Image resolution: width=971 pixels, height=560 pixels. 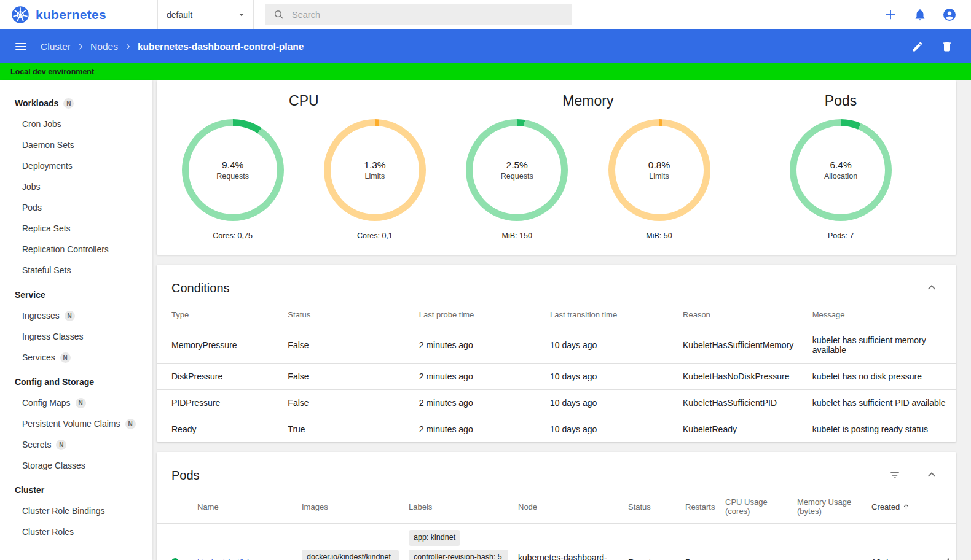 What do you see at coordinates (222, 430) in the screenshot?
I see `condition-type: Ready` at bounding box center [222, 430].